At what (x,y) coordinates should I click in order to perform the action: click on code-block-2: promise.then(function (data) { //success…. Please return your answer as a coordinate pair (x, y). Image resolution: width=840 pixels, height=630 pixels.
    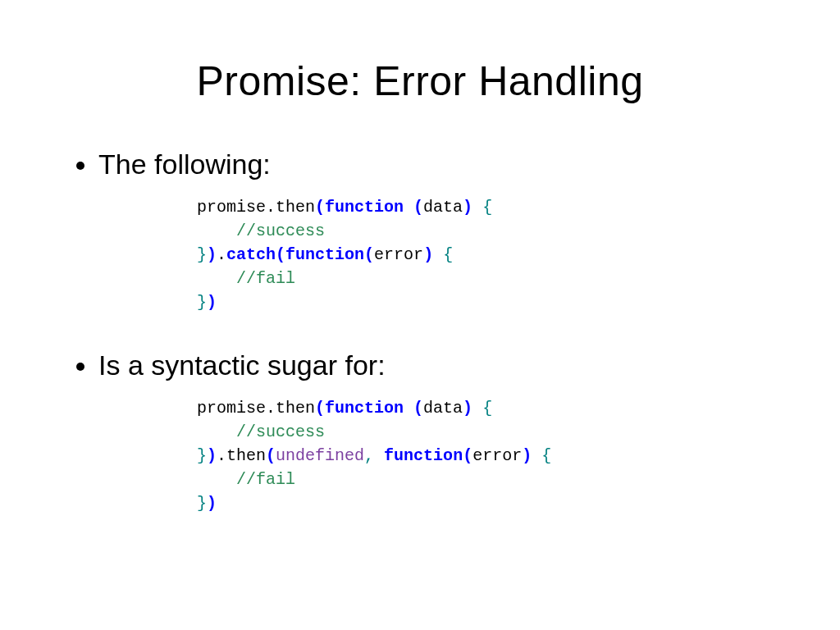
    Looking at the image, I should click on (486, 456).